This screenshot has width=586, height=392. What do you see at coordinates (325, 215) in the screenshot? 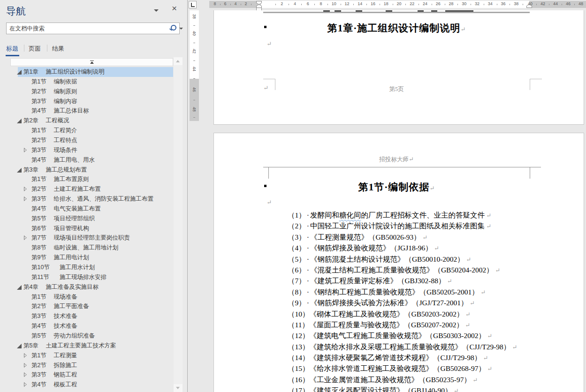
I see `reference-text: 发酵间和` at bounding box center [325, 215].